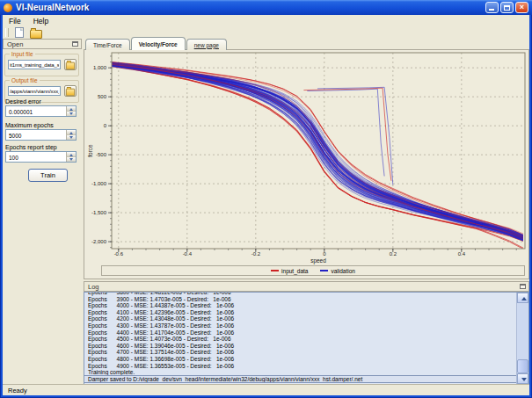  Describe the element at coordinates (266, 390) in the screenshot. I see `status-bar: Ready` at that location.